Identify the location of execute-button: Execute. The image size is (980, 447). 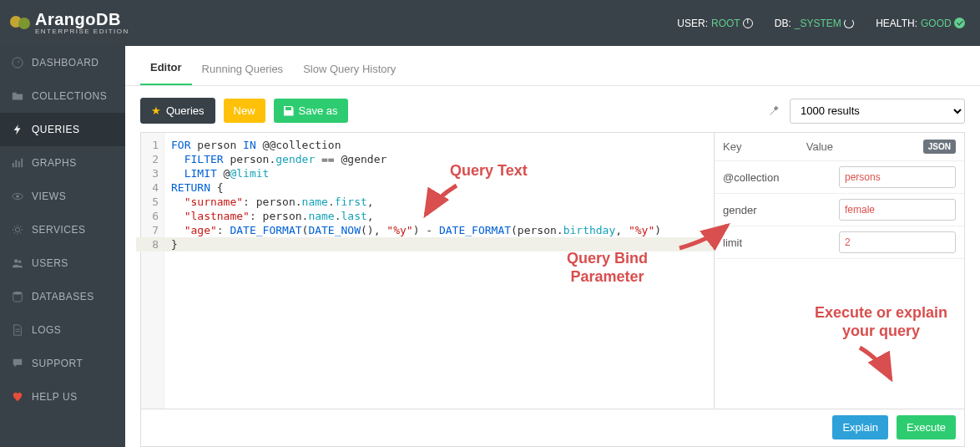
(927, 428).